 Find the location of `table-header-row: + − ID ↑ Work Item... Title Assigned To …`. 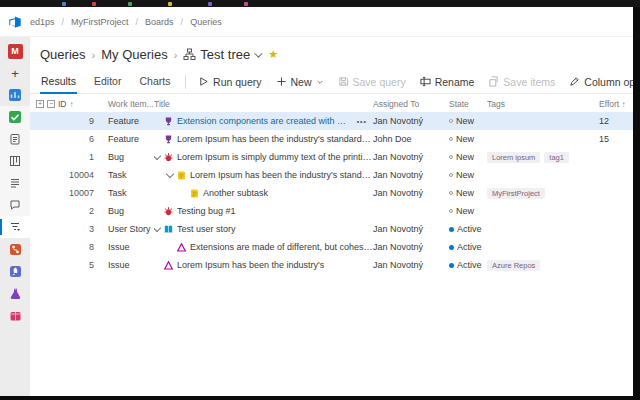

table-header-row: + − ID ↑ Work Item... Title Assigned To … is located at coordinates (332, 104).